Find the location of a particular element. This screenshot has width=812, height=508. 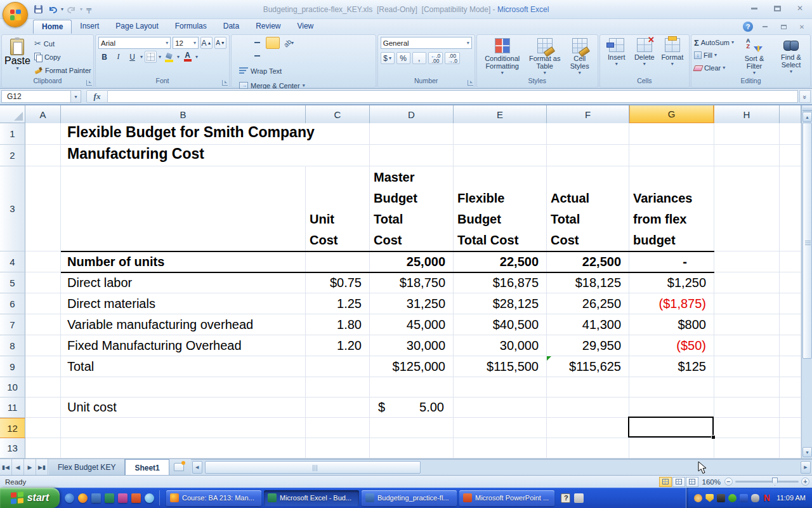

column-header-C: C is located at coordinates (337, 114).